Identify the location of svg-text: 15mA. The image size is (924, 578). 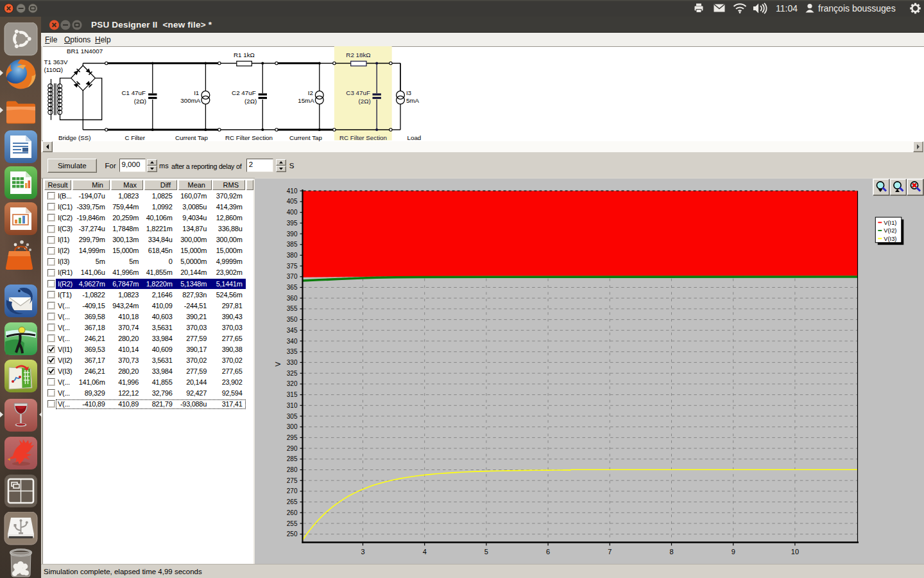
(306, 100).